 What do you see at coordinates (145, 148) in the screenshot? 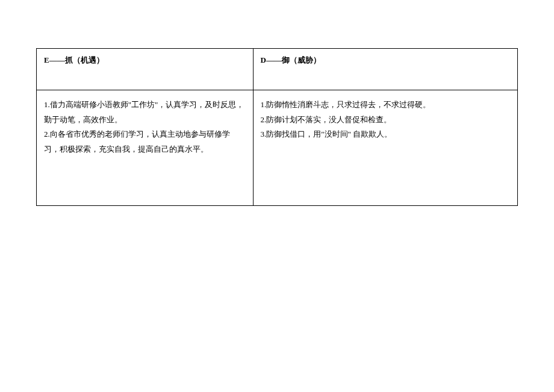
I see `content-cell-opportunities: 1.借力高端研修小语教师"工作坊"，认真学习，及时反思，勤于动笔，高效作业。 2…` at bounding box center [145, 148].